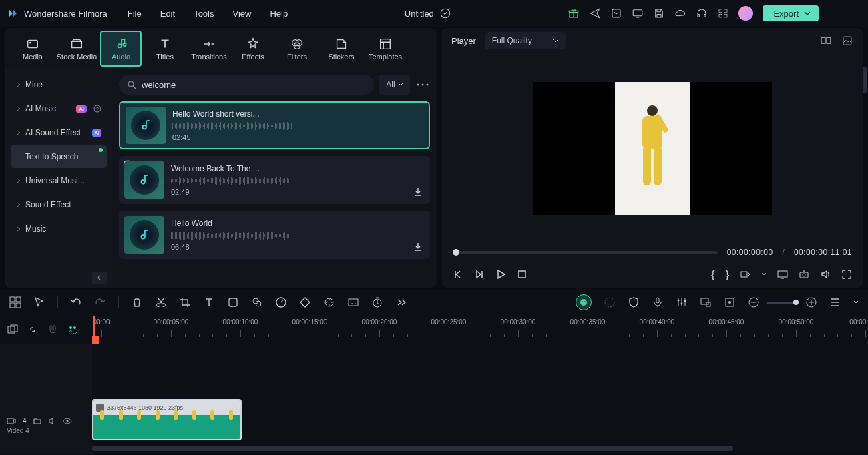 The width and height of the screenshot is (868, 455). I want to click on menu-file: File, so click(135, 13).